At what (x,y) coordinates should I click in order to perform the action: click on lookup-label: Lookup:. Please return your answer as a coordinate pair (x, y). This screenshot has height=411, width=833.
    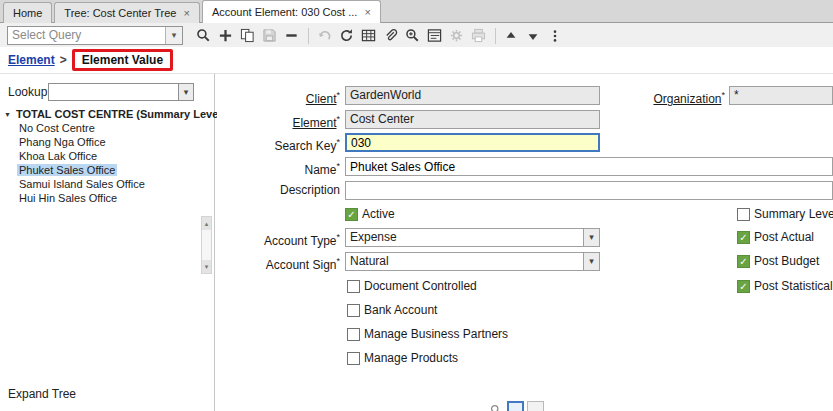
    Looking at the image, I should click on (28, 92).